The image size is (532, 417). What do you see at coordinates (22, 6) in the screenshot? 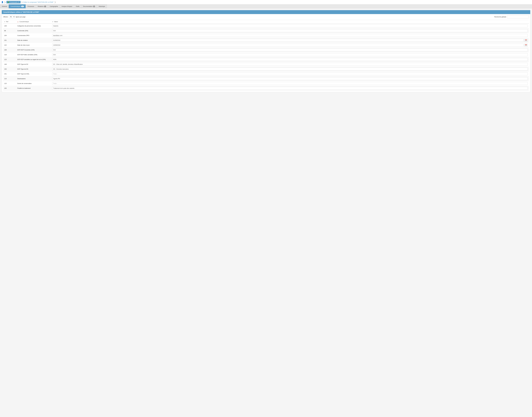
I see `tab-badge-caracteristiques: 23` at bounding box center [22, 6].